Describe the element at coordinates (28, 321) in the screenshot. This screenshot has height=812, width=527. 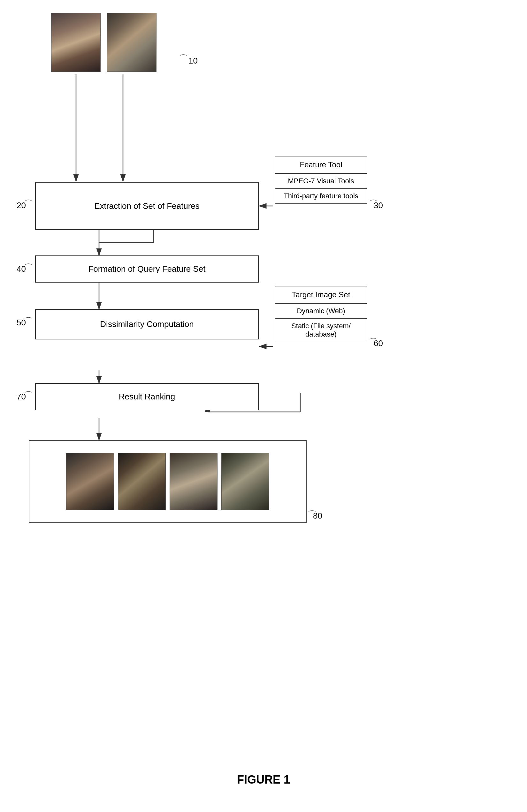
I see `ref-50-curve: ⌒` at that location.